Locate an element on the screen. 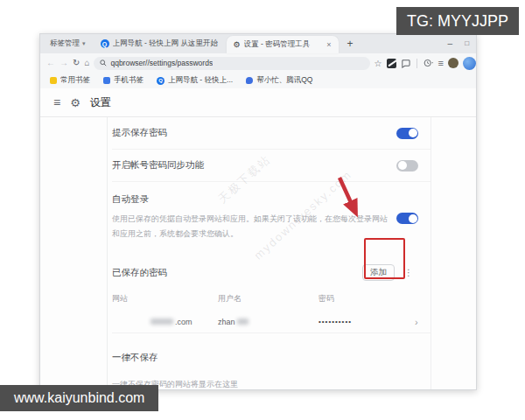 Image resolution: width=525 pixels, height=420 pixels. redacted-username is located at coordinates (243, 322).